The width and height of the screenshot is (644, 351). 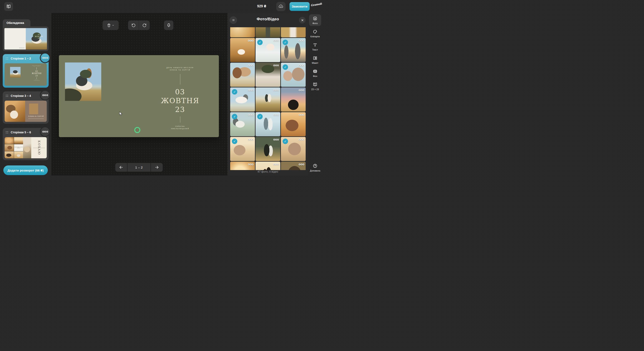 I want to click on spread-section-5-6: Сторінки 5 – 6 ПОЧАТОК НАШОЇ СПІЛЬНОЇ ПО…, so click(x=26, y=144).